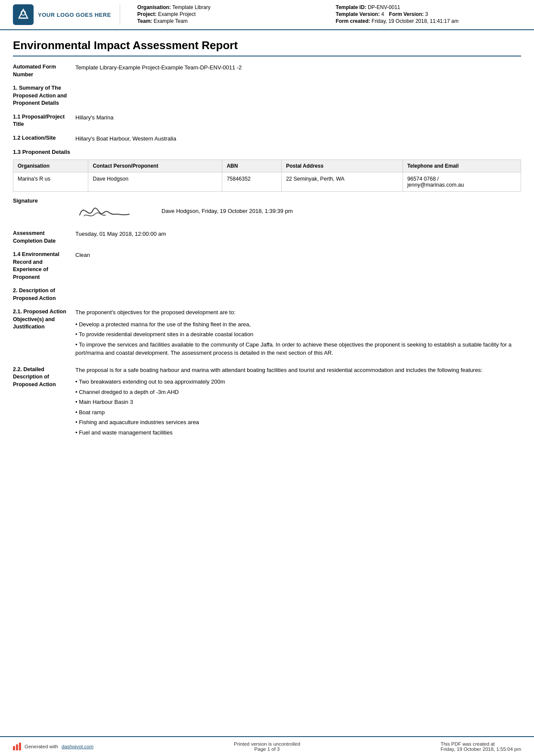  What do you see at coordinates (267, 746) in the screenshot?
I see `footer: Generated with dashpivot.com Printed ver…` at bounding box center [267, 746].